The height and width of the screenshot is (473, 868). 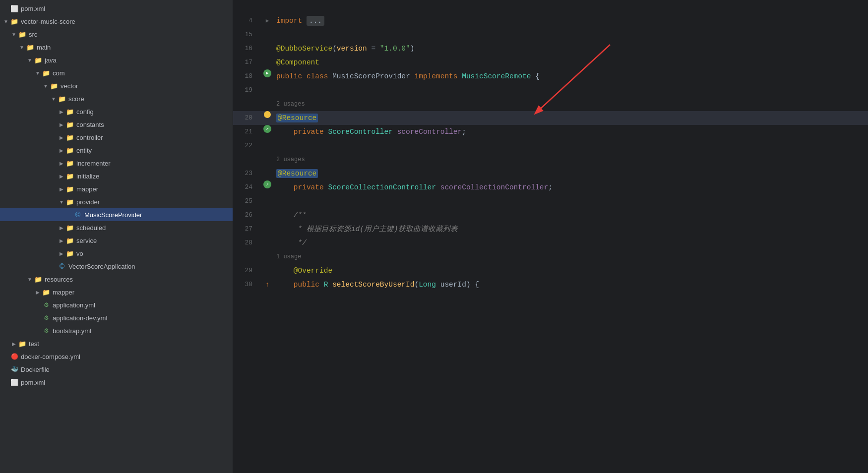 What do you see at coordinates (267, 285) in the screenshot?
I see `gutter-30: ↑` at bounding box center [267, 285].